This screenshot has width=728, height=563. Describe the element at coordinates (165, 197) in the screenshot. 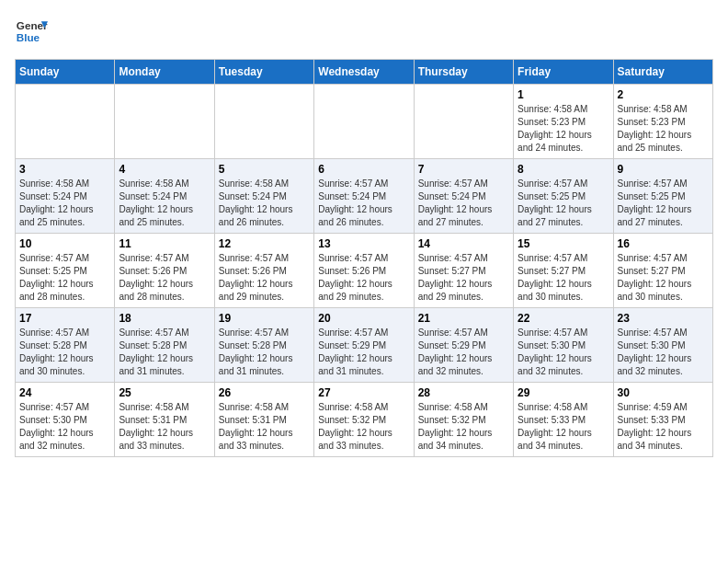

I see `day-cell: 4Sunrise: 4:58 AM Sunset: 5:24 PM Daylig…` at that location.